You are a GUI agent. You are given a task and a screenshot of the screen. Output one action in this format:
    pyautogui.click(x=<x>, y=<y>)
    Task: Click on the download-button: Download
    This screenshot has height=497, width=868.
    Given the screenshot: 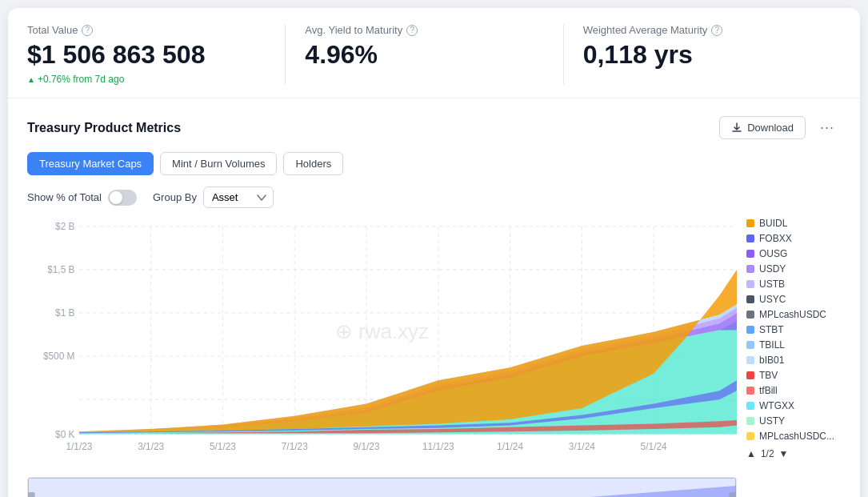 What is the action you would take?
    pyautogui.click(x=762, y=128)
    